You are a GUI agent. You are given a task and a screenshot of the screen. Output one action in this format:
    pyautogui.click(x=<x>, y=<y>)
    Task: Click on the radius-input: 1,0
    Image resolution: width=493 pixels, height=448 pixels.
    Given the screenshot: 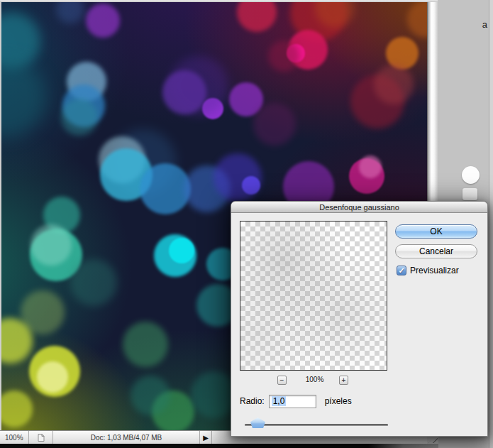 What is the action you would take?
    pyautogui.click(x=292, y=402)
    